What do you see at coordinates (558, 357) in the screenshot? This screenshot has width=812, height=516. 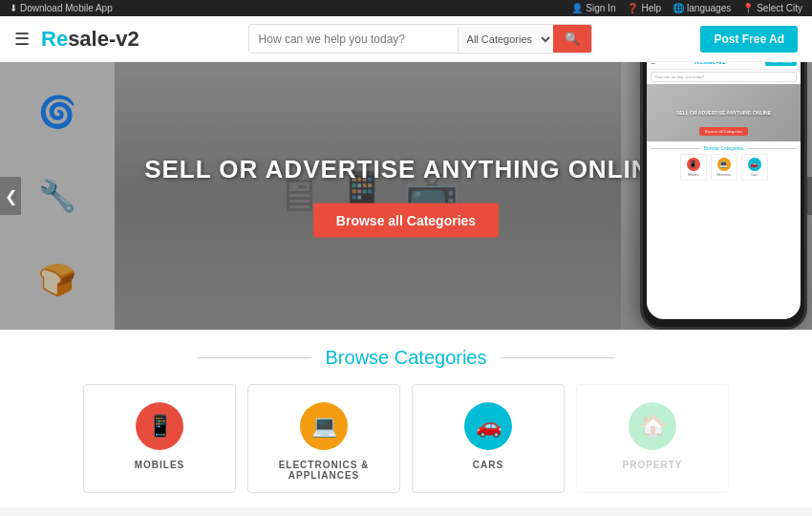 I see `browse-right-line` at bounding box center [558, 357].